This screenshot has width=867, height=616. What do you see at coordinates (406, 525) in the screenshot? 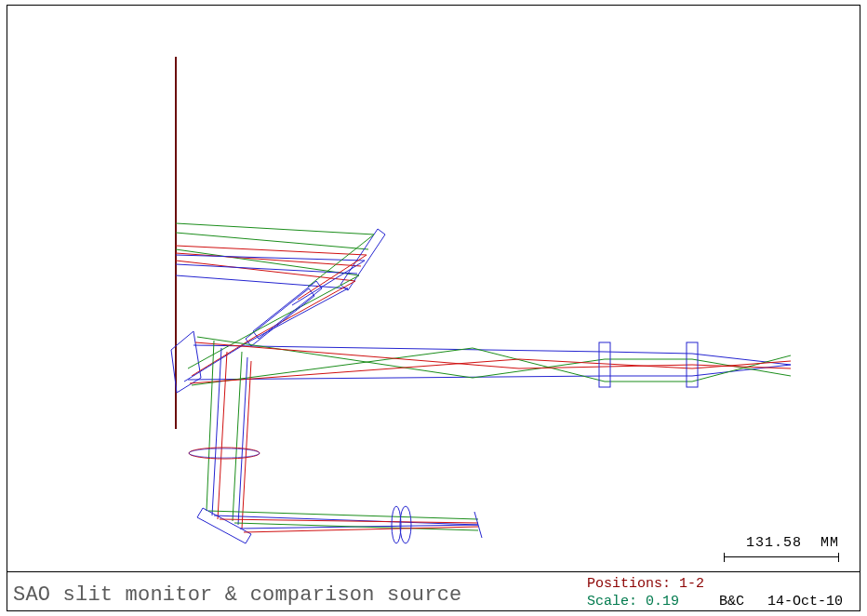
I see `focus-lens` at bounding box center [406, 525].